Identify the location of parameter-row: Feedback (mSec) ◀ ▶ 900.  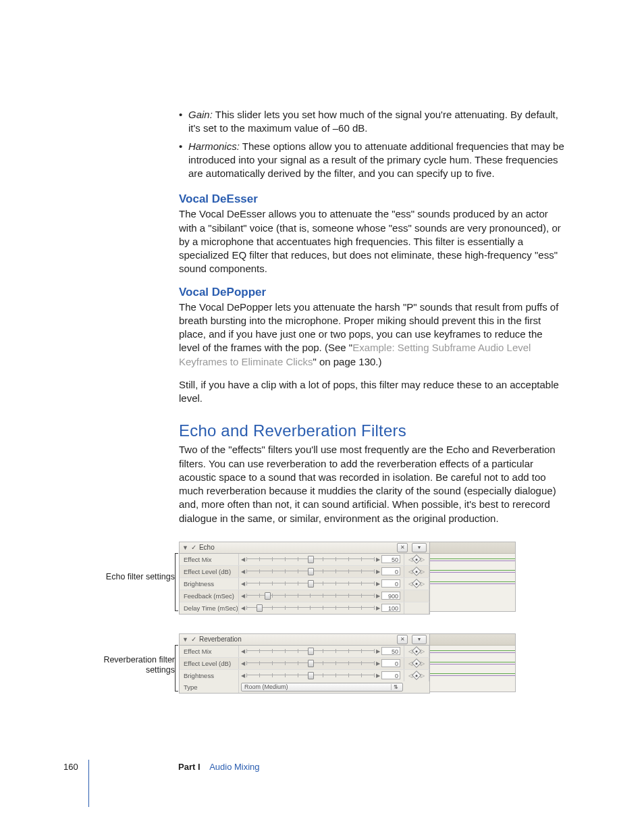
(304, 596).